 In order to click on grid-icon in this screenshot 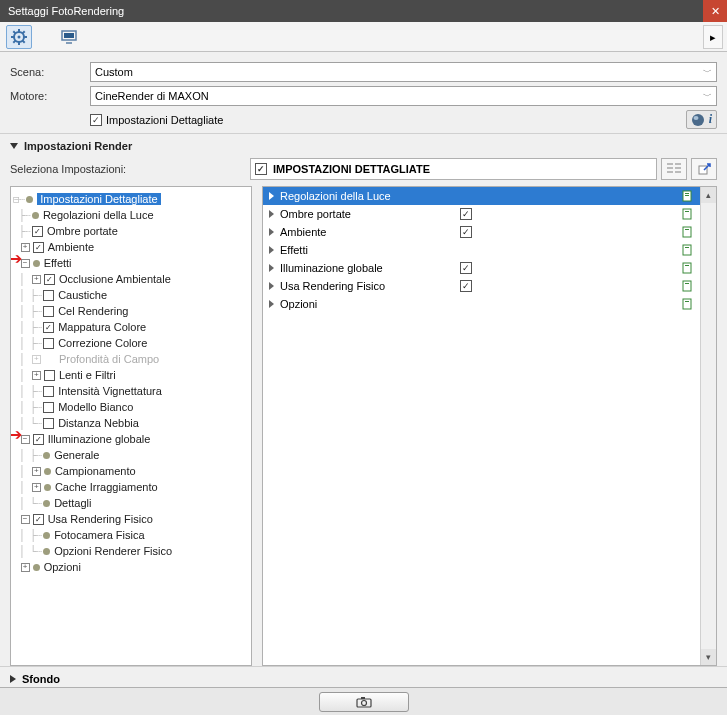, I will do `click(674, 169)`.